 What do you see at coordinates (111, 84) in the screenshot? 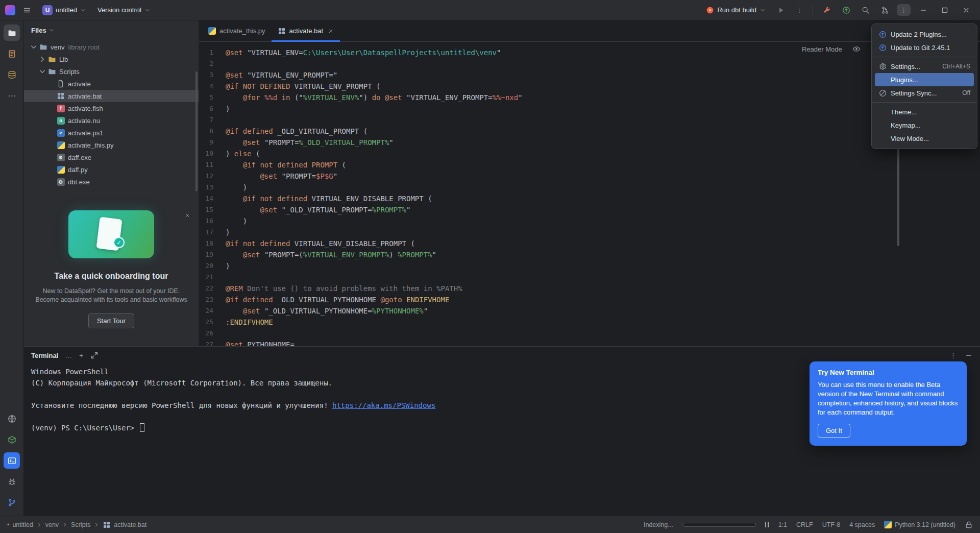
I see `tree-item-activate: activate` at bounding box center [111, 84].